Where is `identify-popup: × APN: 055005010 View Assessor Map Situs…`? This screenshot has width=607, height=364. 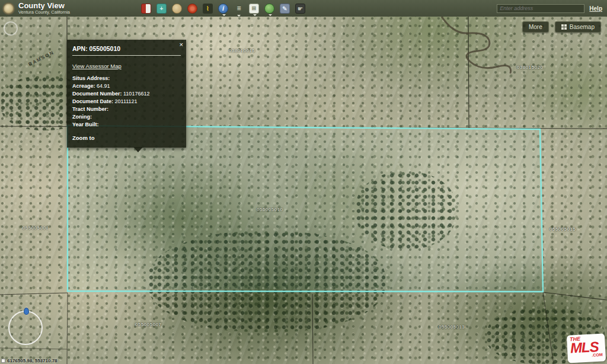 identify-popup: × APN: 055005010 View Assessor Map Situs… is located at coordinates (127, 94).